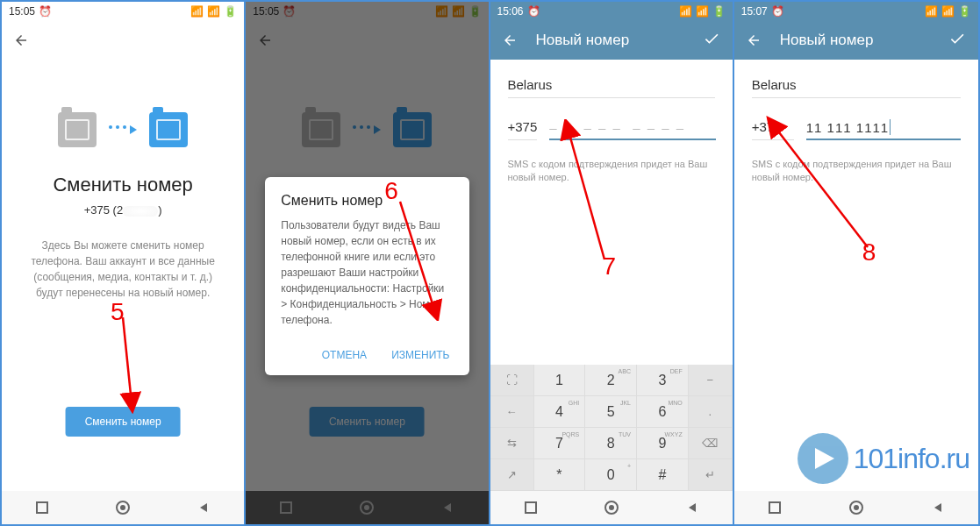 The image size is (980, 526). I want to click on clock: 15:07, so click(755, 11).